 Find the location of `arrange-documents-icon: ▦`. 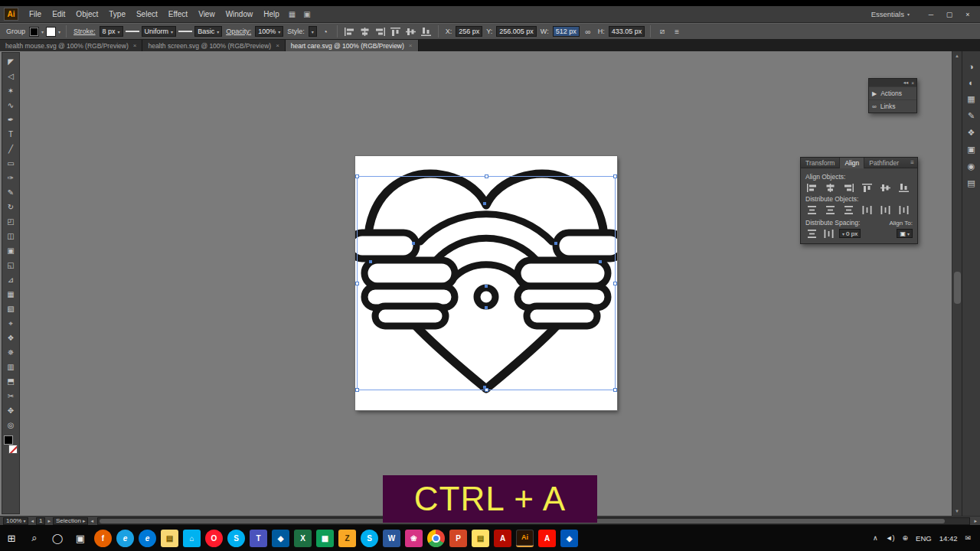

arrange-documents-icon: ▦ is located at coordinates (292, 14).